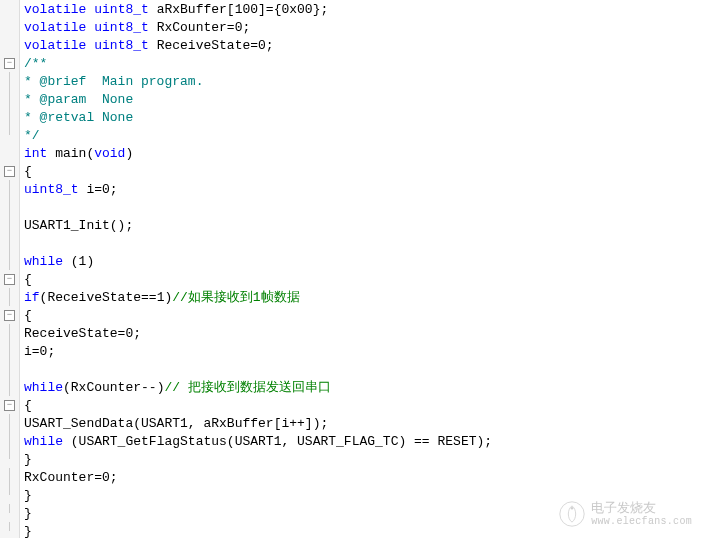  What do you see at coordinates (236, 297) in the screenshot?
I see `token: //如果接收到1帧数据` at bounding box center [236, 297].